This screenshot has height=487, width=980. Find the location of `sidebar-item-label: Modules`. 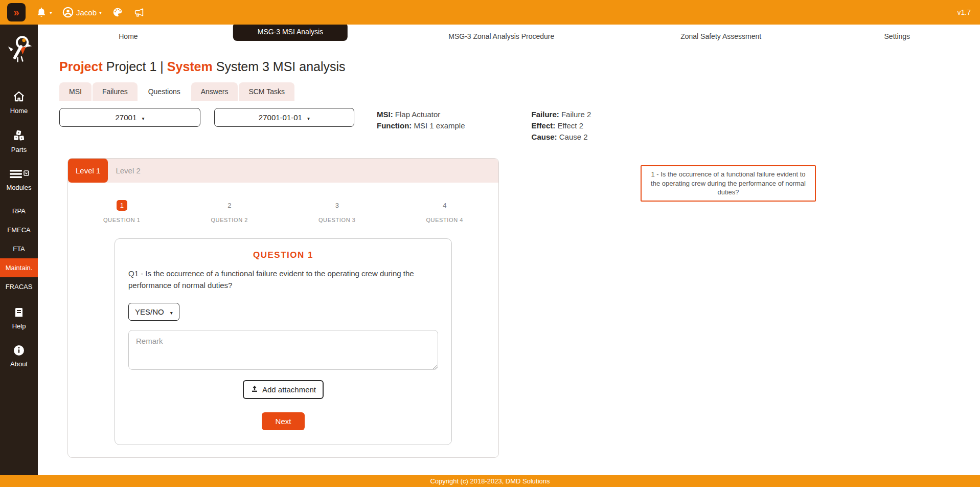

sidebar-item-label: Modules is located at coordinates (18, 187).